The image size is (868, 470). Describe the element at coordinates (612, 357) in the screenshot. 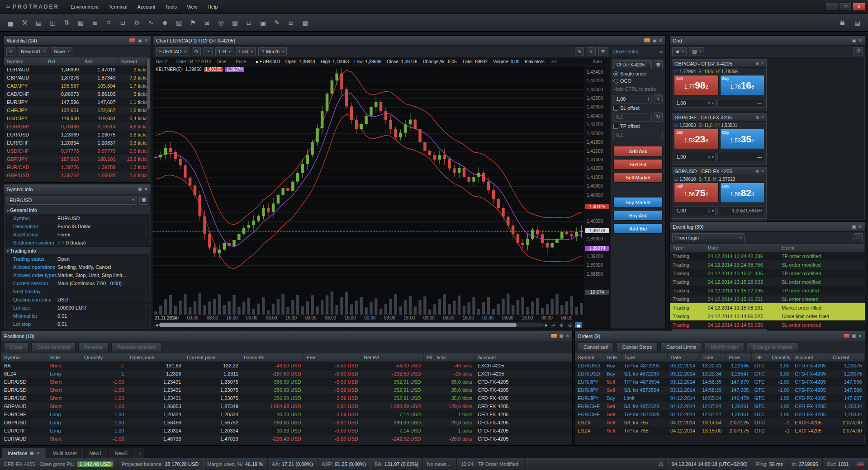

I see `column-header: Side` at that location.